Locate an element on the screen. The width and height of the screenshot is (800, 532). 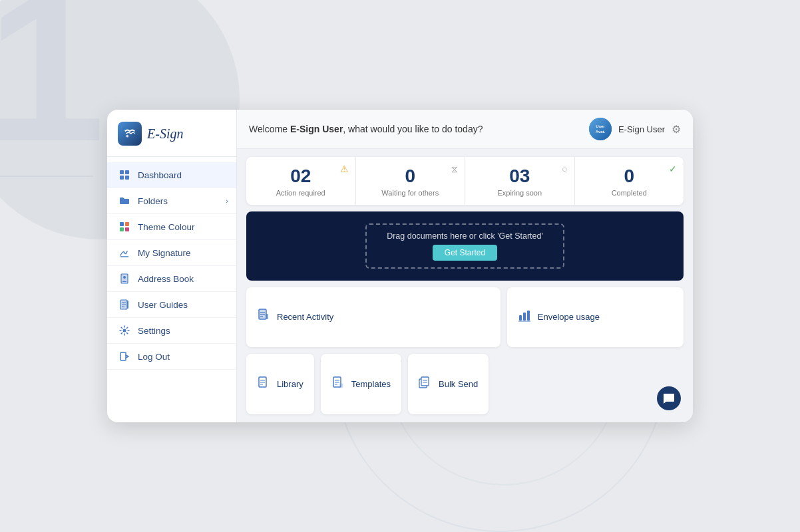
recent-activity-tile: Recent Activity is located at coordinates (373, 318).